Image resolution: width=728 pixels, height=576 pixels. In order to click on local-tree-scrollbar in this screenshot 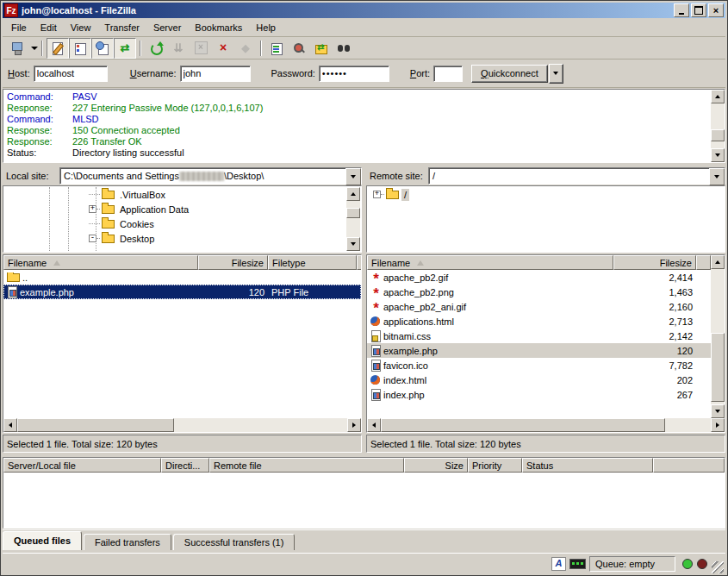, I will do `click(353, 219)`.